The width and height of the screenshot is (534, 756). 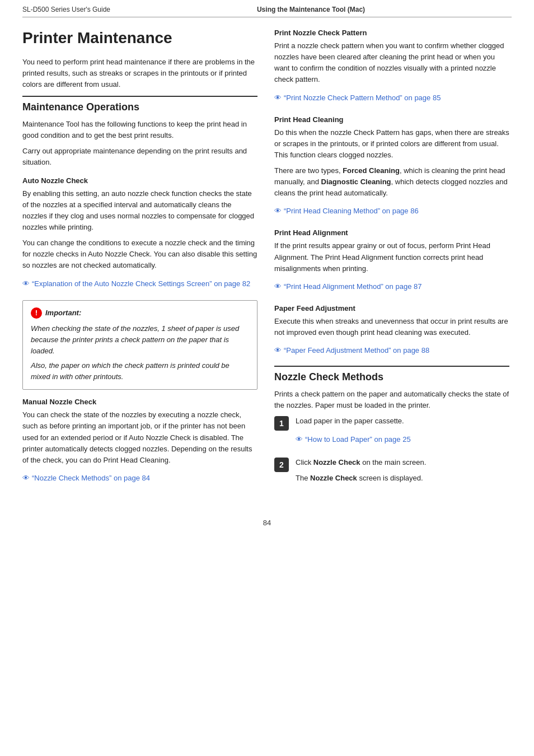 What do you see at coordinates (140, 313) in the screenshot?
I see `important-header: ! Important:` at bounding box center [140, 313].